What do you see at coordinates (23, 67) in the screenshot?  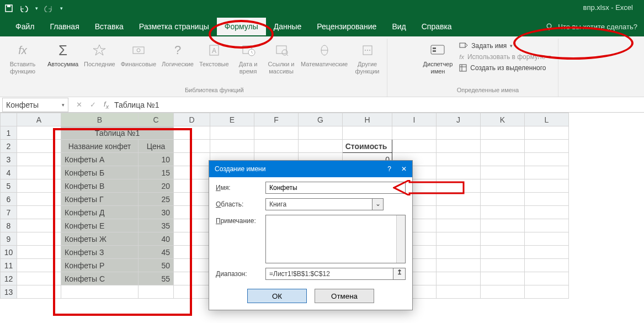 I see `insert-function-button: fx Вставить функцию` at bounding box center [23, 67].